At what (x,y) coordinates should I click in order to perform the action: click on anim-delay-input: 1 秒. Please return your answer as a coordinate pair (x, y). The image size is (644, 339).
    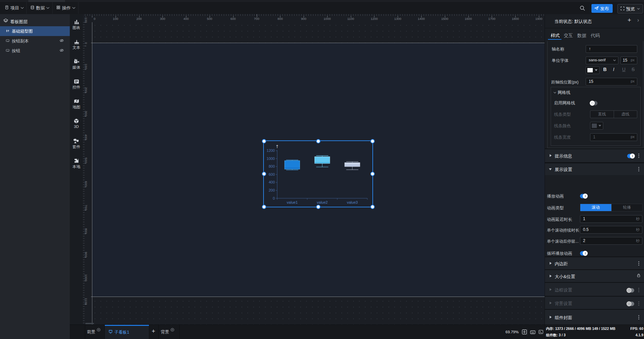
    Looking at the image, I should click on (611, 219).